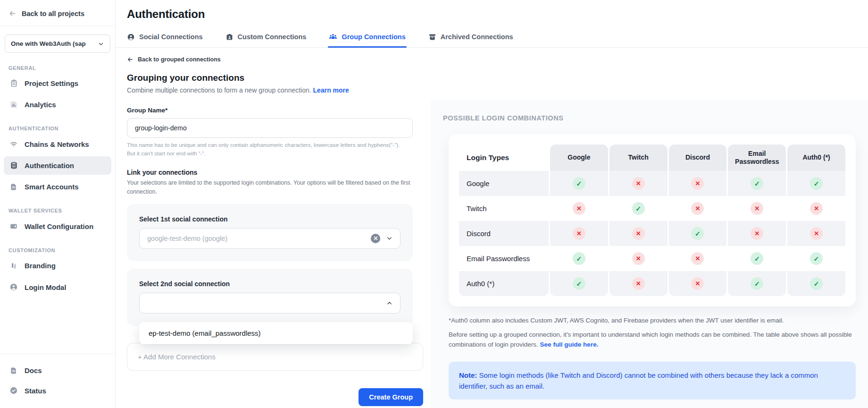 The image size is (868, 408). What do you see at coordinates (58, 226) in the screenshot?
I see `sidebar-item-wallet-configuration: Wallet Configuration` at bounding box center [58, 226].